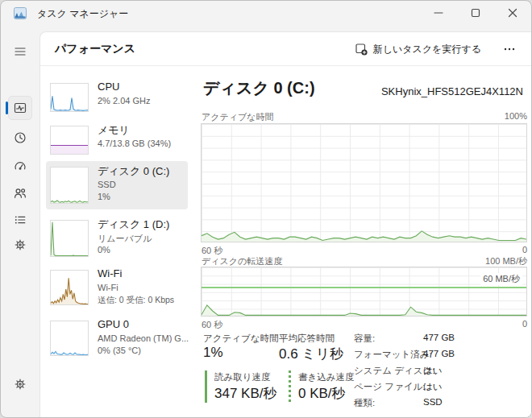  I want to click on maximize-button, so click(476, 13).